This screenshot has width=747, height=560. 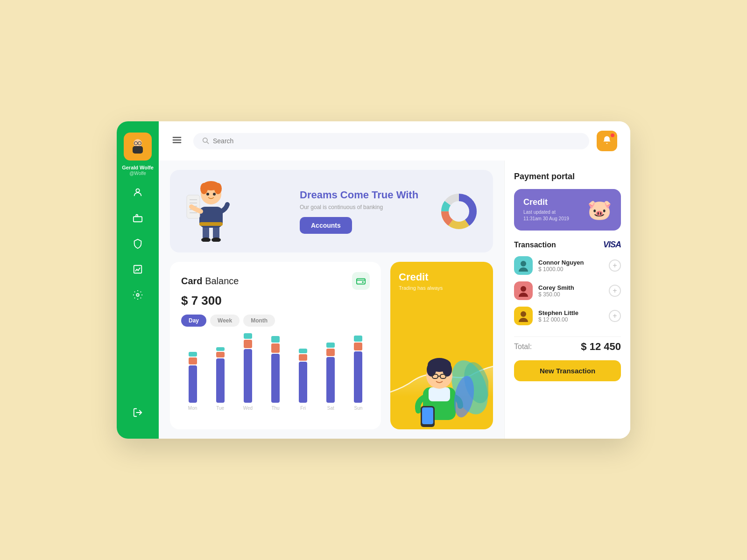 I want to click on notification-button, so click(x=607, y=141).